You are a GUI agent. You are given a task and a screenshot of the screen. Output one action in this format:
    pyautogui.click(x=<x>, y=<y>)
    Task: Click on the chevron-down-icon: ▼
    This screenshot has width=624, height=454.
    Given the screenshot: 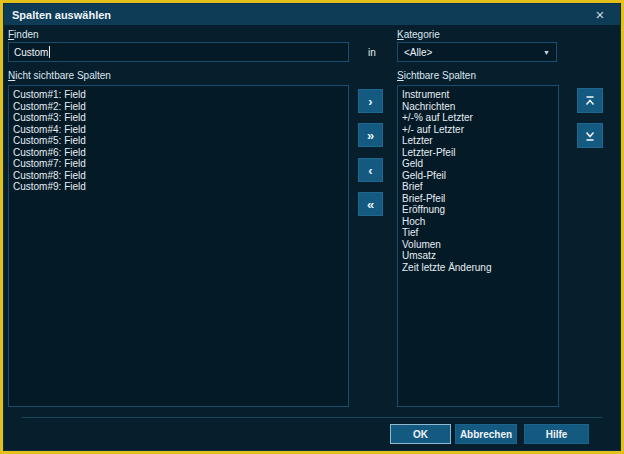 What is the action you would take?
    pyautogui.click(x=546, y=52)
    